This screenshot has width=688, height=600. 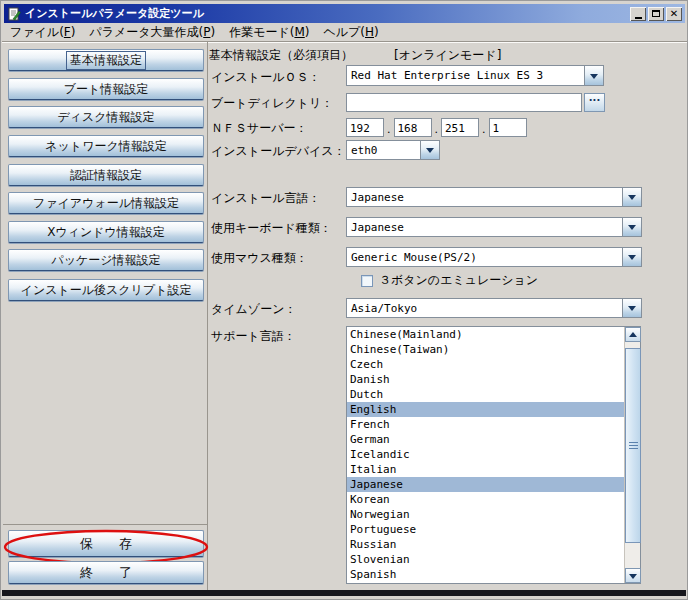 I want to click on three-button-emulation-label: ３ボタンのエミュレーション, so click(x=458, y=280).